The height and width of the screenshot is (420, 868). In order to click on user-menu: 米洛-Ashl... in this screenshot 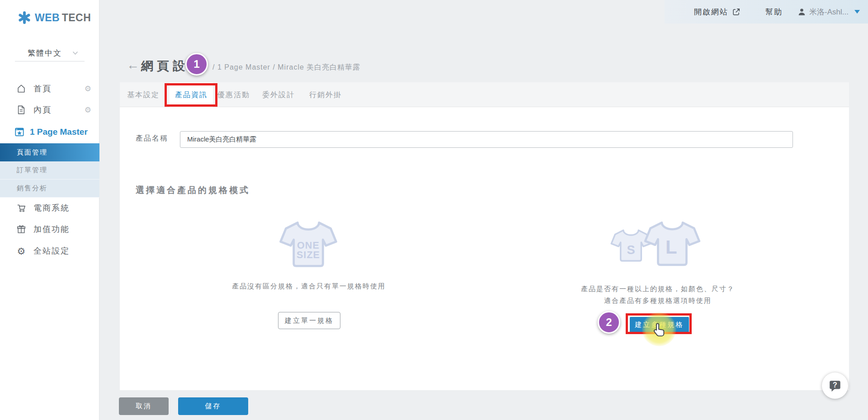, I will do `click(829, 12)`.